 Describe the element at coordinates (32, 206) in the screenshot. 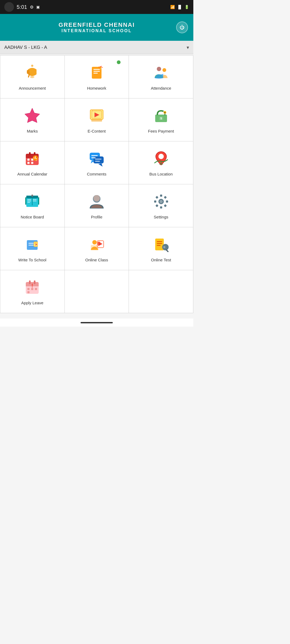

I see `grid-item-notice-board: Notice Board` at that location.